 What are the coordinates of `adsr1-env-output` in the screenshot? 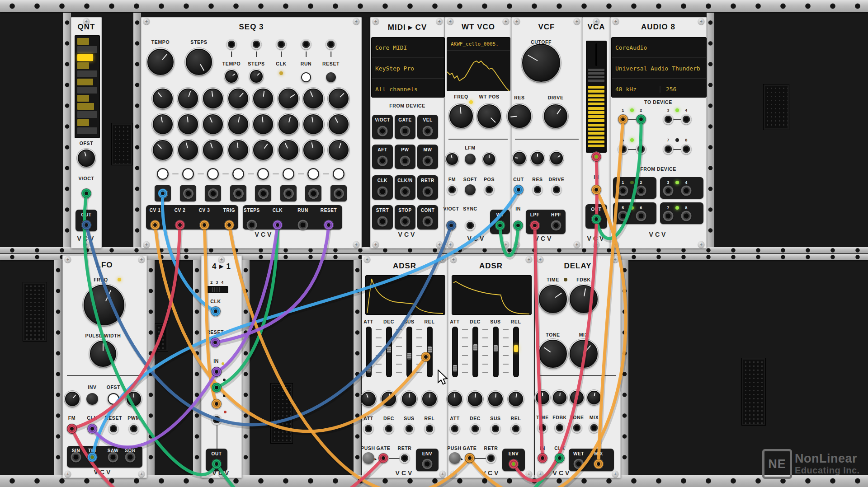 It's located at (428, 464).